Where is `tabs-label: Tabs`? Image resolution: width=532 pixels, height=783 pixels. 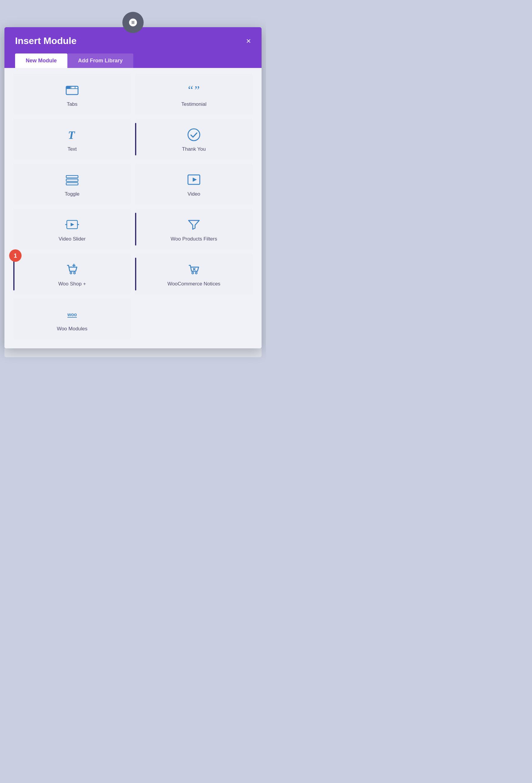
tabs-label: Tabs is located at coordinates (72, 104).